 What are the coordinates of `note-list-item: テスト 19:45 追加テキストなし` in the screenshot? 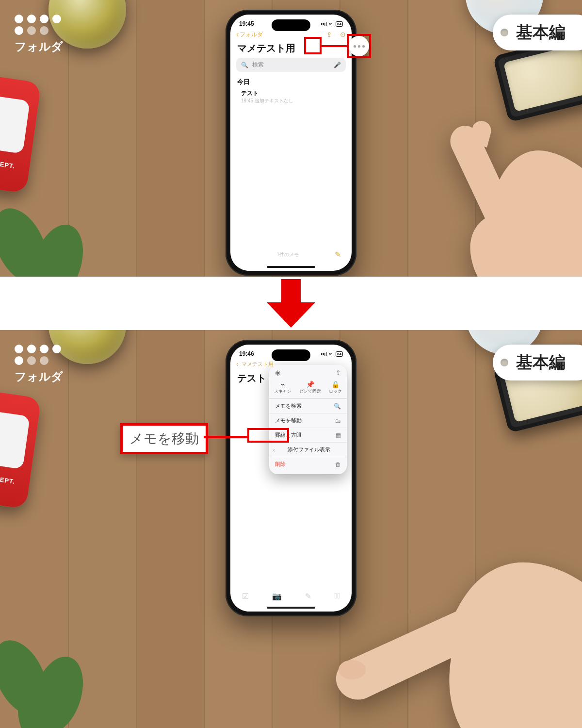 It's located at (291, 98).